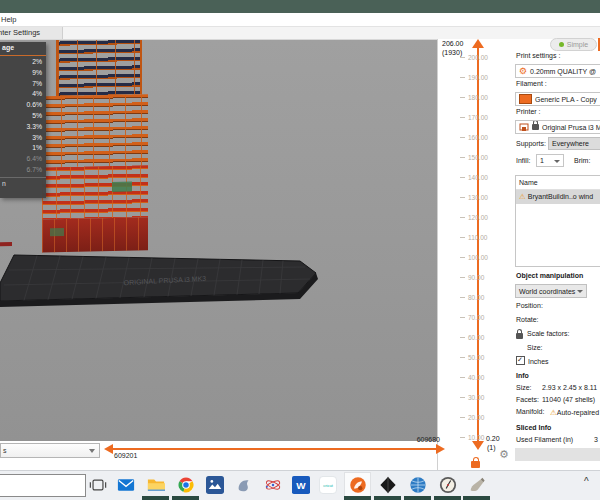 Image resolution: width=600 pixels, height=500 pixels. I want to click on legend-rows: 2%9%7%4%0.6%5%3.3%3%1%6.4%6.7%, so click(21, 116).